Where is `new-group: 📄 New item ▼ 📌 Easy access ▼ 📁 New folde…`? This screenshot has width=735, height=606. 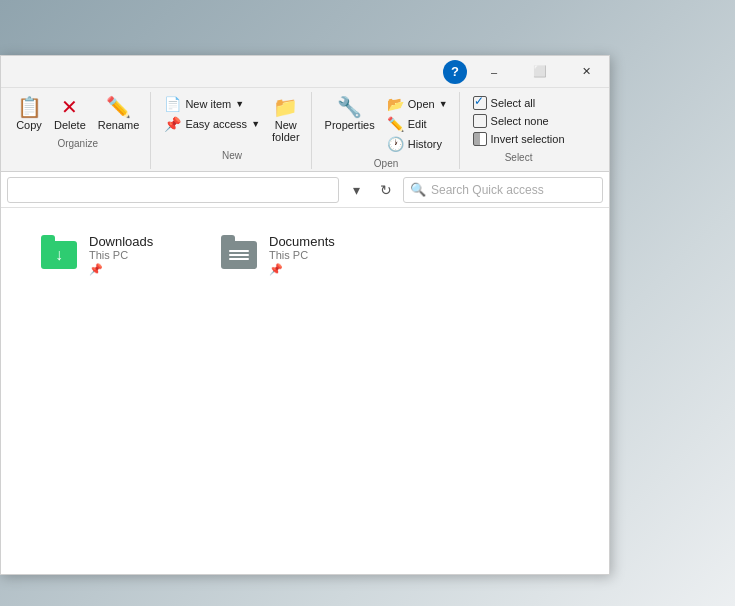 new-group: 📄 New item ▼ 📌 Easy access ▼ 📁 New folde… is located at coordinates (232, 130).